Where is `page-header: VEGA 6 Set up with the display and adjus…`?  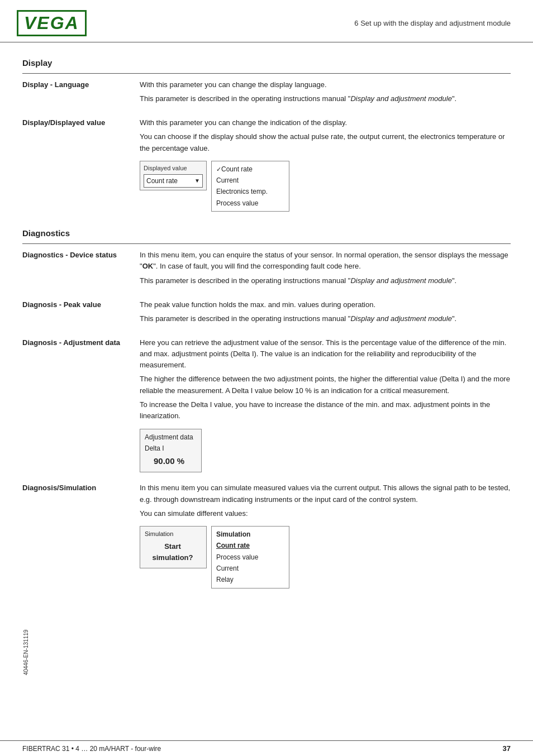 page-header: VEGA 6 Set up with the display and adjus… is located at coordinates (266, 21).